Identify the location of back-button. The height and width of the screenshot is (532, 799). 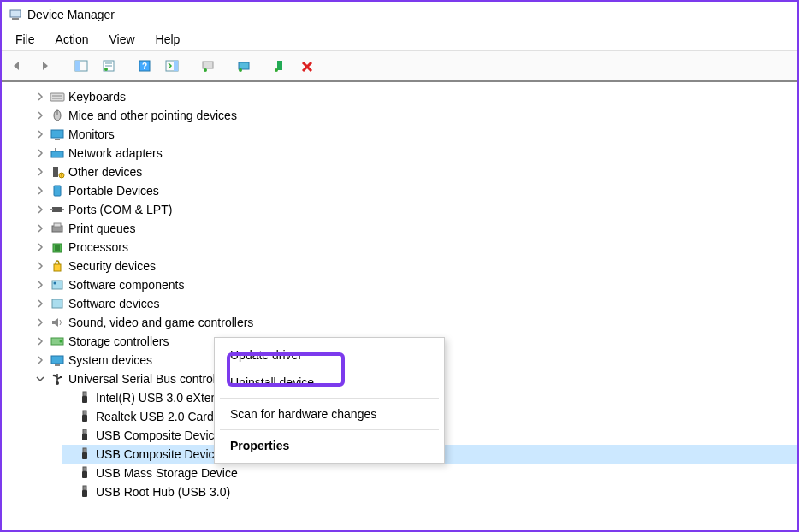
(18, 66).